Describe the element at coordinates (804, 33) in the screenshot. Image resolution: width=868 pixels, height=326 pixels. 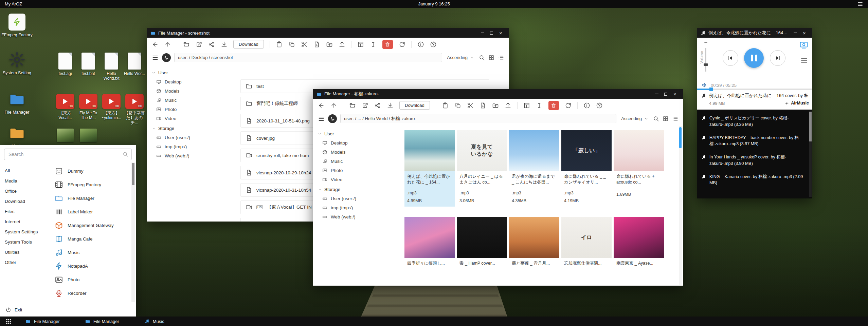
I see `close-button: ×` at that location.